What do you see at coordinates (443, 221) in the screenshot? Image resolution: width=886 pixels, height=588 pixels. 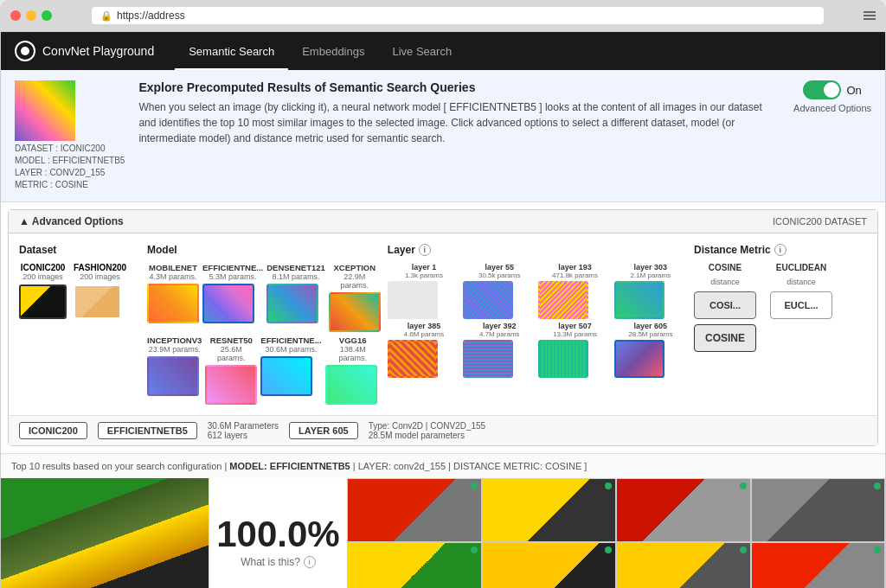 I see `advanced-options-header: ▲ Advanced Options ICONIC200 DATASET` at bounding box center [443, 221].